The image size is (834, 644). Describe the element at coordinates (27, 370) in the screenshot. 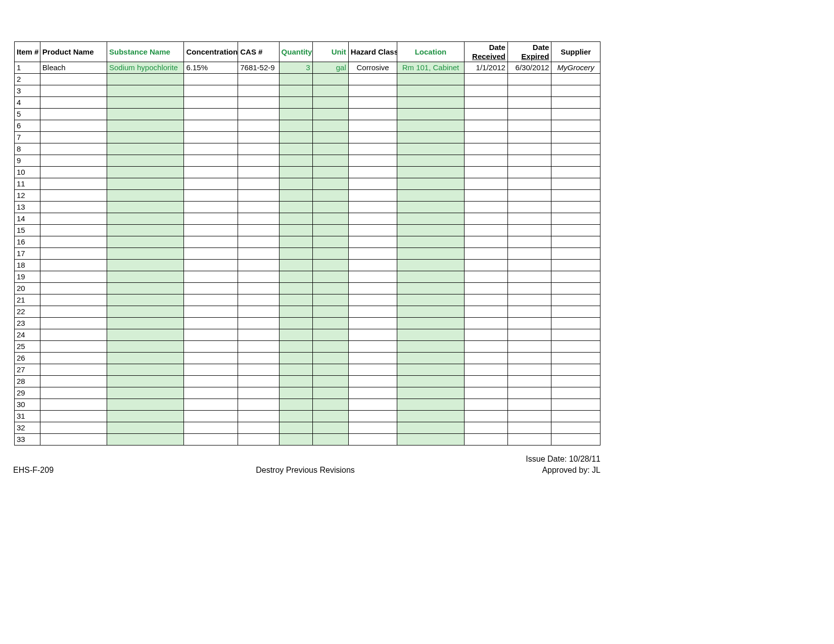

I see `cell-item: 27` at that location.